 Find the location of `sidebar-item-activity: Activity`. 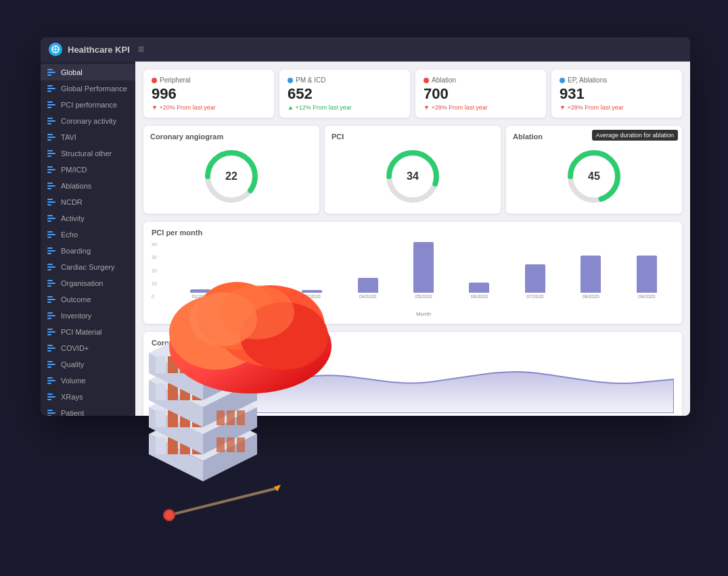

sidebar-item-activity: Activity is located at coordinates (88, 218).